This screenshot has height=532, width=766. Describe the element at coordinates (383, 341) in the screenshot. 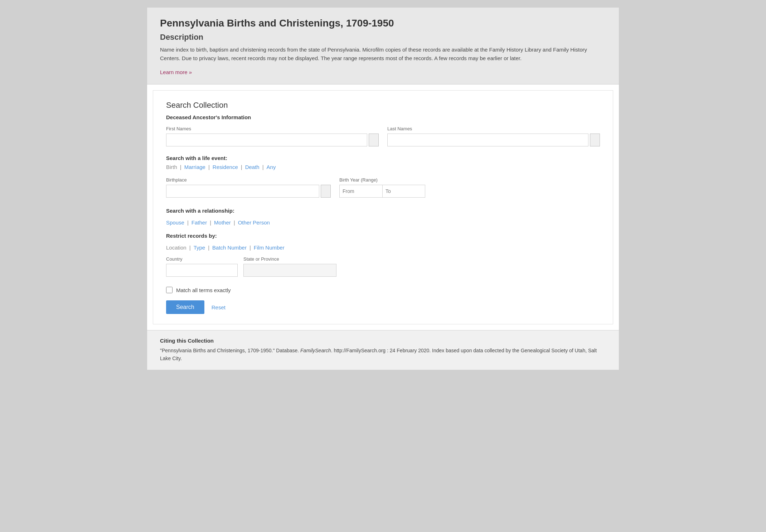

I see `citing-title: Citing this Collection` at that location.